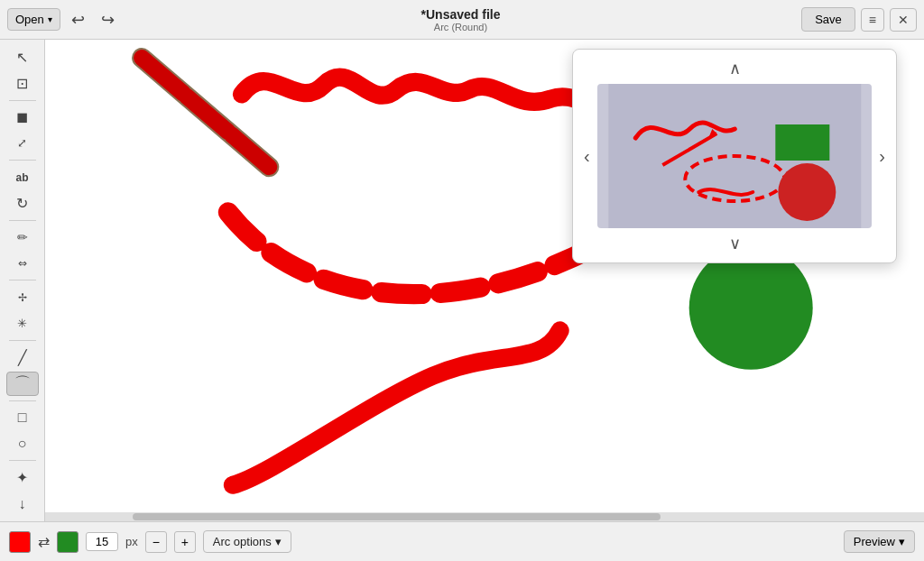 The height and width of the screenshot is (561, 924). I want to click on tool-mirror: ⇔, so click(23, 263).